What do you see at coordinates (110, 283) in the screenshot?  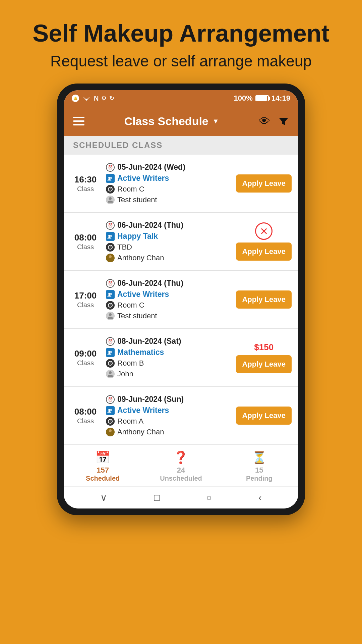 I see `clock-icon-3: ⏰` at bounding box center [110, 283].